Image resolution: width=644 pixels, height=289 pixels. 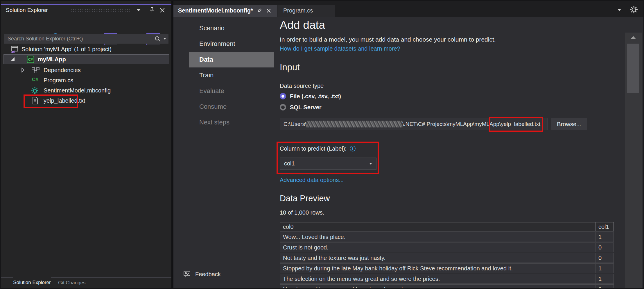 What do you see at coordinates (388, 40) in the screenshot?
I see `page-description: In order to build a model, you must add …` at bounding box center [388, 40].